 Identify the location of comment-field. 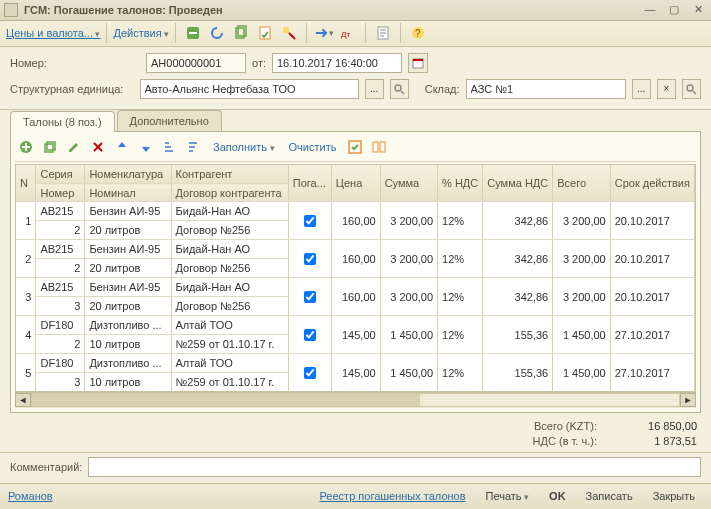
(394, 467).